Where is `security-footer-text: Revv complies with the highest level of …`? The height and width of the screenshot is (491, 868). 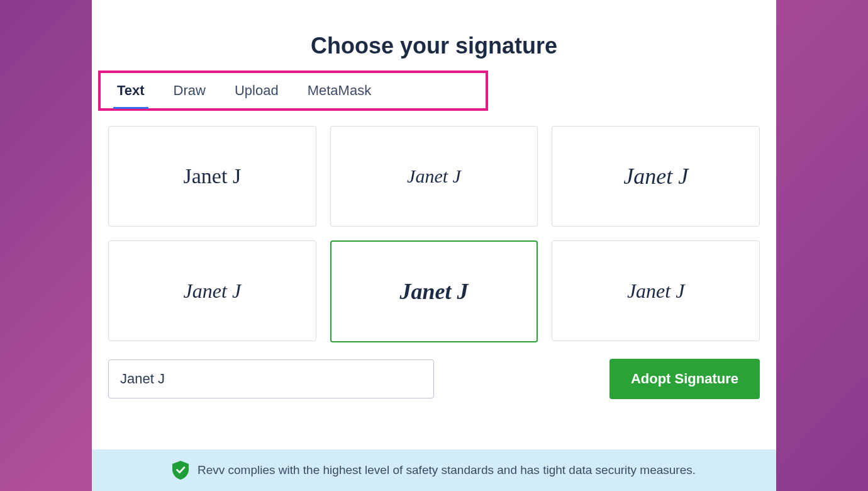 security-footer-text: Revv complies with the highest level of … is located at coordinates (447, 470).